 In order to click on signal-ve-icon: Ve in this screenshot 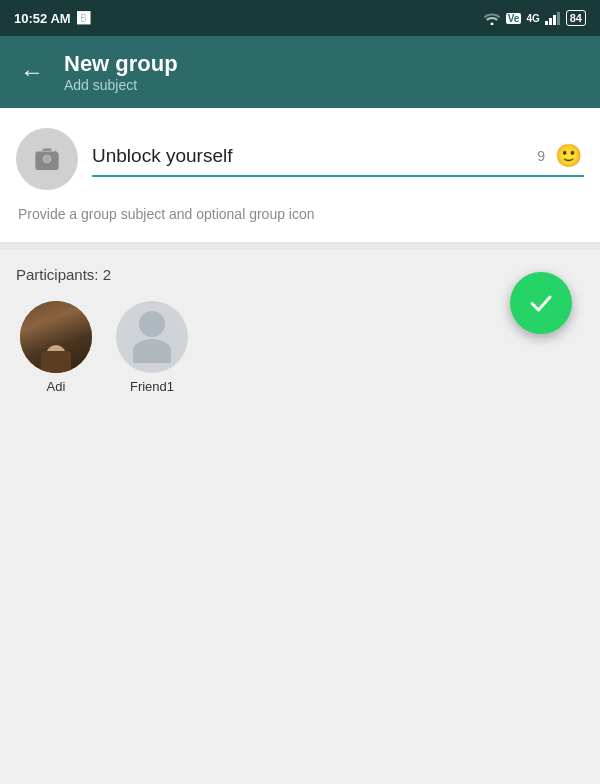, I will do `click(514, 18)`.